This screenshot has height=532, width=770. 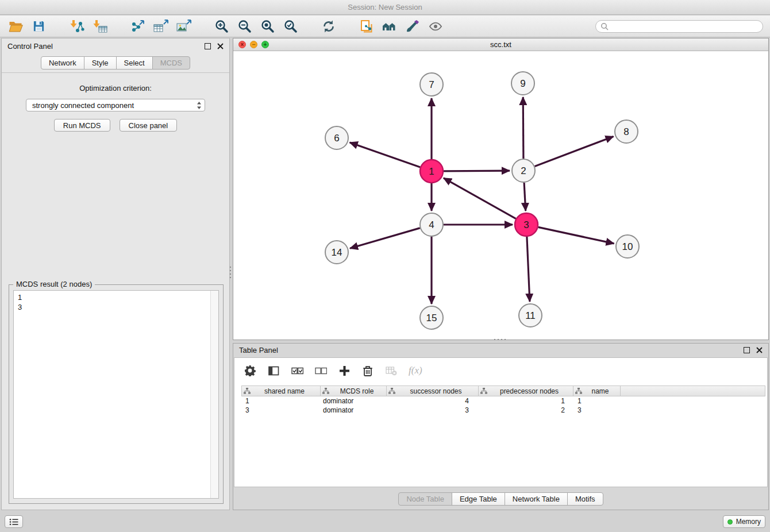 What do you see at coordinates (499, 340) in the screenshot?
I see `horizontal-splitter-handle` at bounding box center [499, 340].